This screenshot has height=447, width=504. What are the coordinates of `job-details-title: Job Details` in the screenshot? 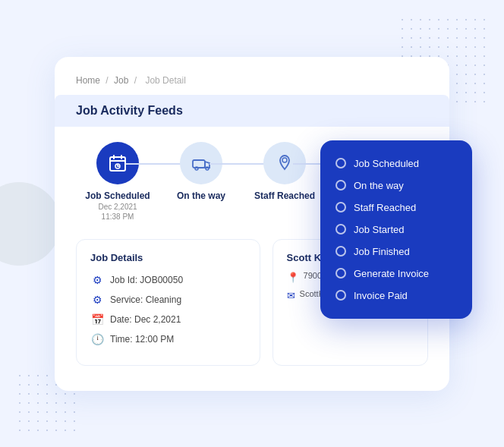 It's located at (169, 258).